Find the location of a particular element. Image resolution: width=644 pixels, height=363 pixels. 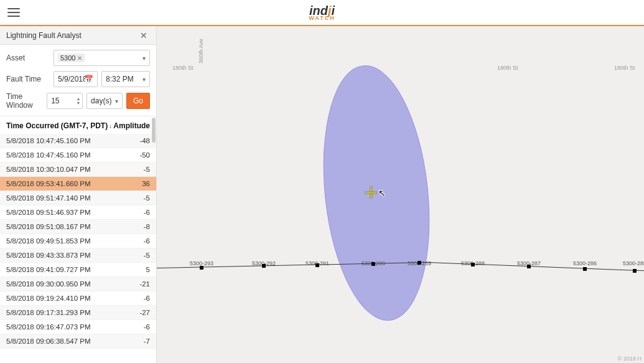

cell-amplitude: -50 is located at coordinates (131, 155).